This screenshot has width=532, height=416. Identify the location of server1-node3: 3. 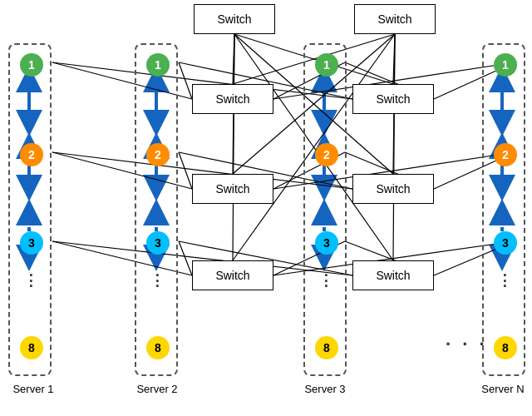
(32, 243).